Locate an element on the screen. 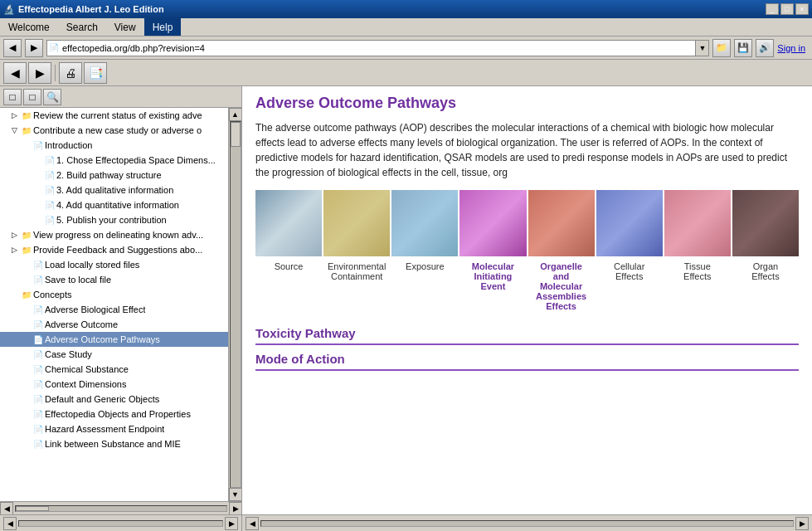  tree-icon-t2: 📁 is located at coordinates (27, 130).